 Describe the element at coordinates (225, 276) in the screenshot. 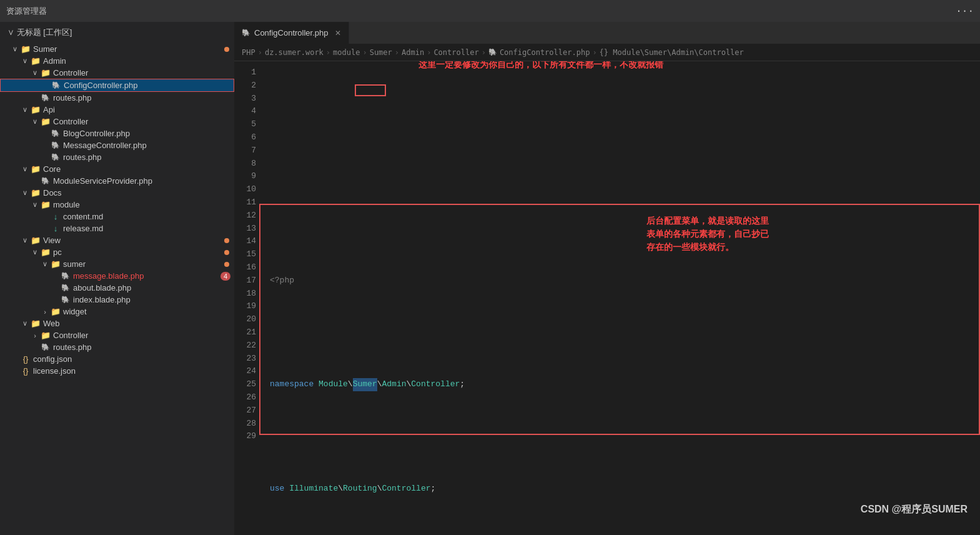

I see `badge-num: 4` at that location.